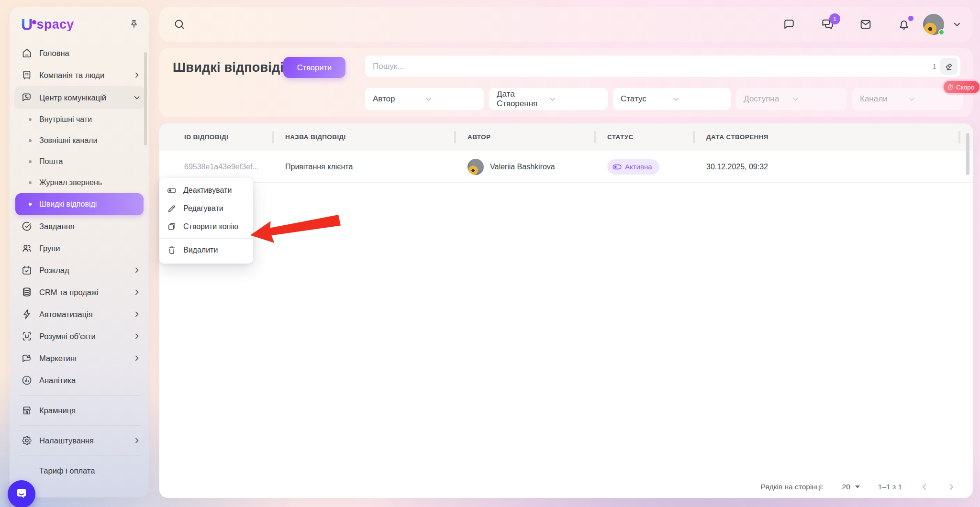  Describe the element at coordinates (79, 336) in the screenshot. I see `sidebar-item-smart-objects: Розумні об'єкти` at that location.